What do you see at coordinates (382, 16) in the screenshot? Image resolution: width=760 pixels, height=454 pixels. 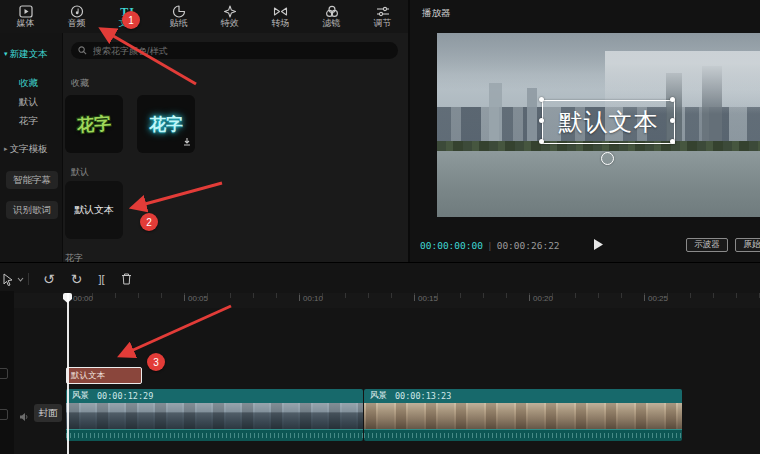 I see `tab-adjust: 调节` at bounding box center [382, 16].